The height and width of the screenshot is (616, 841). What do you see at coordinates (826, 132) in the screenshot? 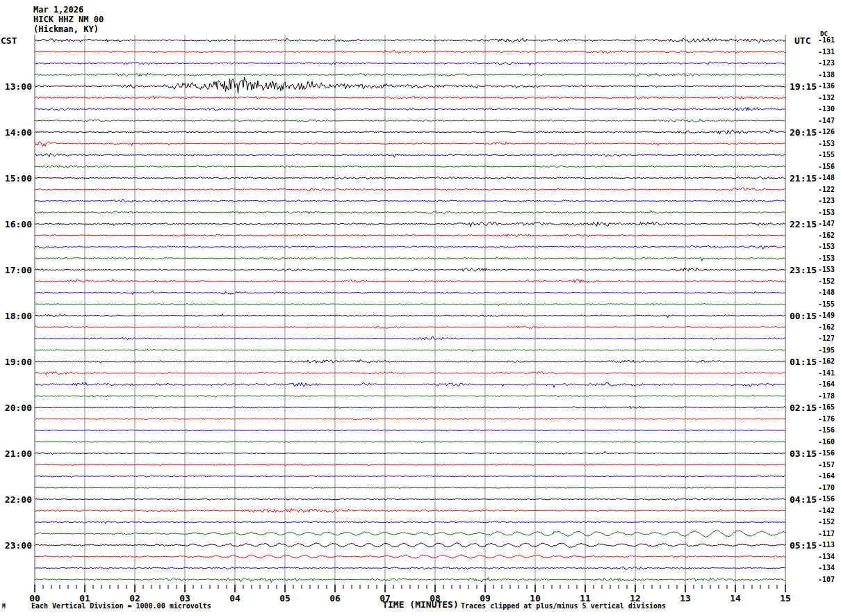
I see `dc-offset-value: -126` at bounding box center [826, 132].